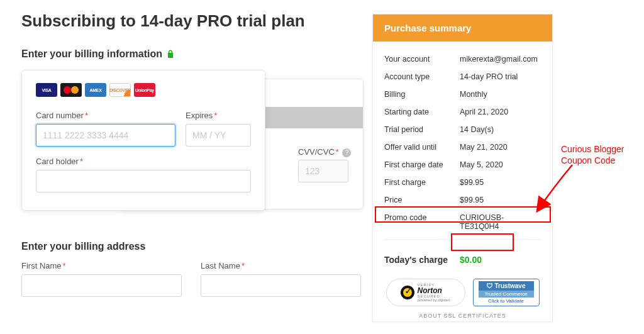  Describe the element at coordinates (143, 181) in the screenshot. I see `card-holder-input` at that location.